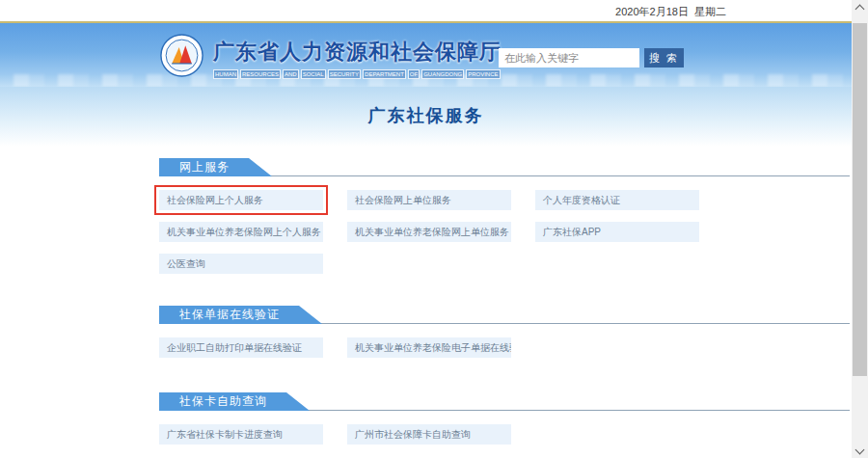 This screenshot has width=868, height=458. I want to click on service-button: 广州市社会保障卡自助查询, so click(429, 434).